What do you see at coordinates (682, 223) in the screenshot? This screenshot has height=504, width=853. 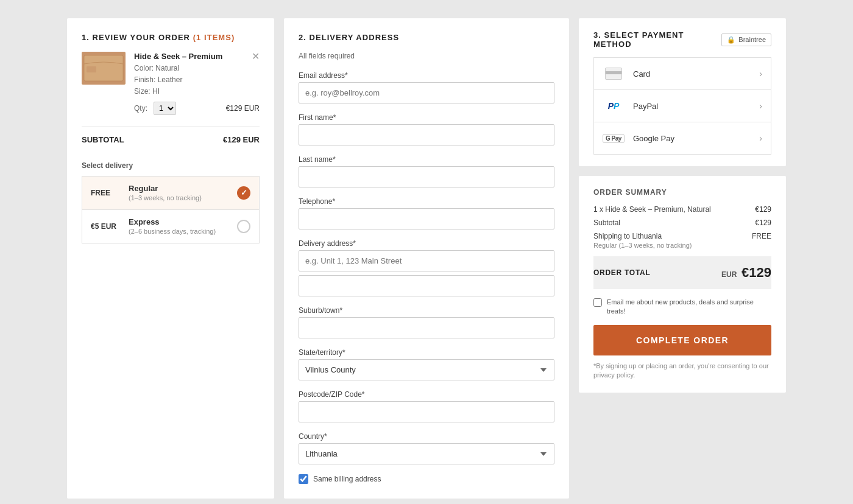 I see `summary-line-subtotal: Subtotal €129` at bounding box center [682, 223].